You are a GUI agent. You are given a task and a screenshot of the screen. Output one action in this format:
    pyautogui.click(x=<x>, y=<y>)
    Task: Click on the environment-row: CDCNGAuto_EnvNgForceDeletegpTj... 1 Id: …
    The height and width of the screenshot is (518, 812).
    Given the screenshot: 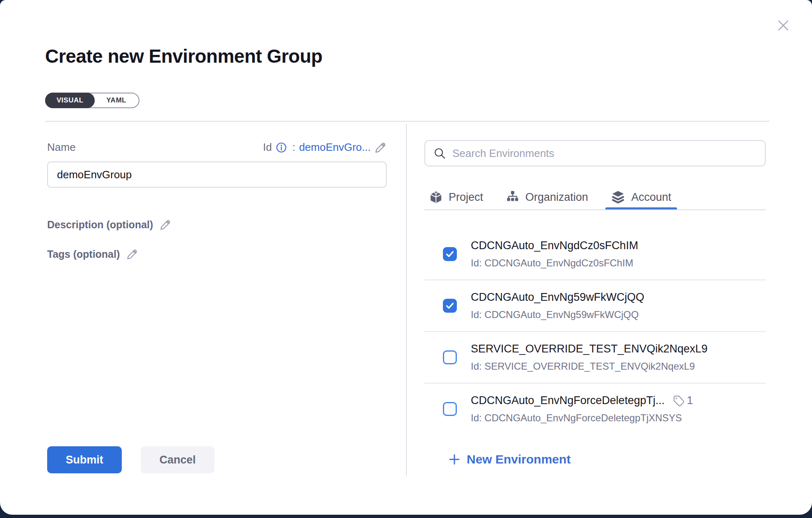 What is the action you would take?
    pyautogui.click(x=595, y=407)
    